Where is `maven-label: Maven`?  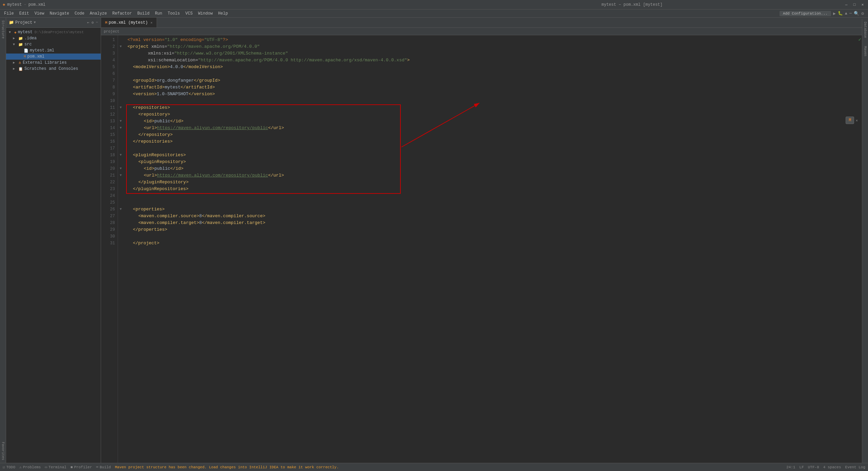
maven-label: Maven is located at coordinates (865, 51).